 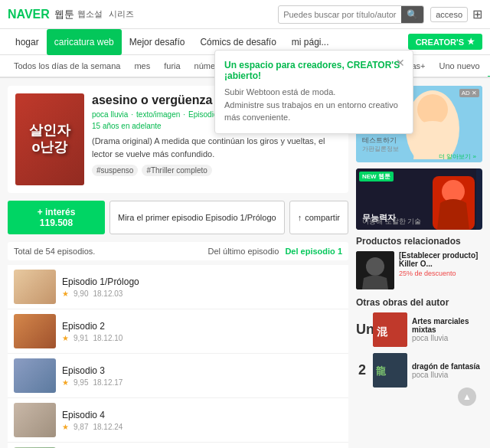 What do you see at coordinates (314, 105) in the screenshot?
I see `popup-description: Subir Webtoon está de moda. Administre s…` at bounding box center [314, 105].